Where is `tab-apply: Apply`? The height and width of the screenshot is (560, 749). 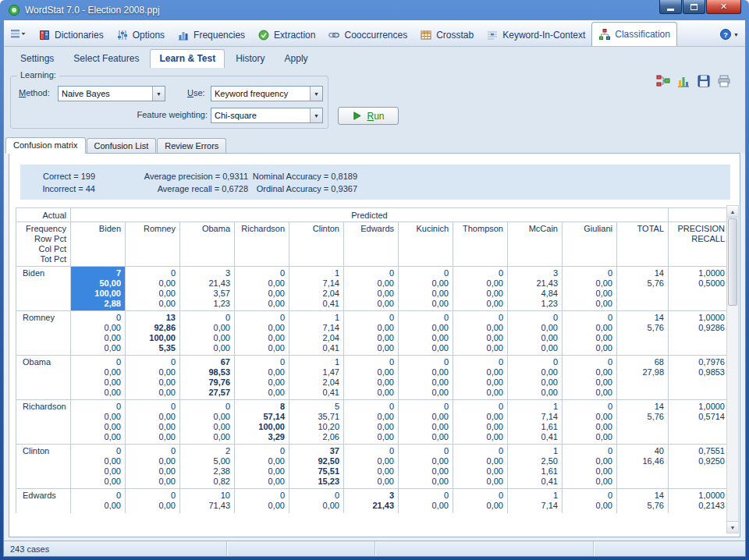
tab-apply: Apply is located at coordinates (296, 59).